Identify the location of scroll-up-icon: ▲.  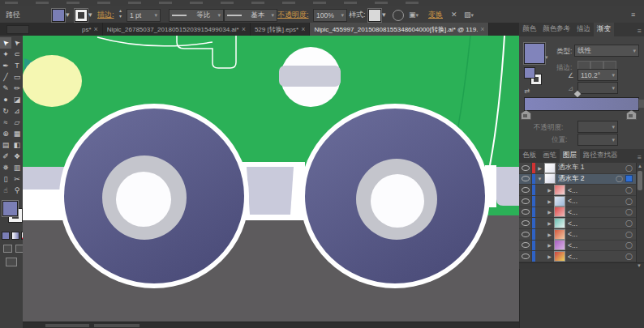
(640, 166).